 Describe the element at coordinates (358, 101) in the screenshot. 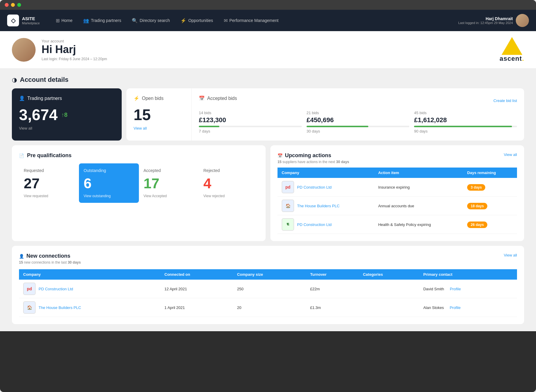

I see `accepted-bids-header: 📅 Accepted bids Create bid list` at that location.